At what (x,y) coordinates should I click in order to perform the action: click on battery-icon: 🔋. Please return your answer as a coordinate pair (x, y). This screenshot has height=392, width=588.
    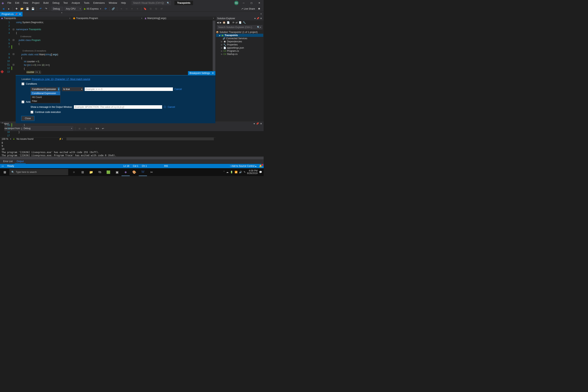
    Looking at the image, I should click on (232, 172).